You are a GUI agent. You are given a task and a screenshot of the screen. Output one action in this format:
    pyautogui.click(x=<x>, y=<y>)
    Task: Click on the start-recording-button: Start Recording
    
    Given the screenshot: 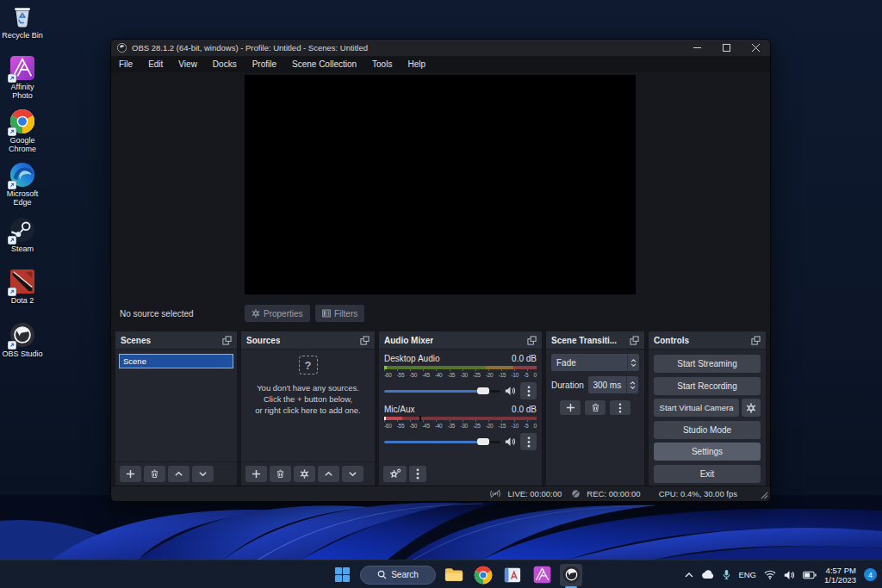 What is the action you would take?
    pyautogui.click(x=707, y=386)
    